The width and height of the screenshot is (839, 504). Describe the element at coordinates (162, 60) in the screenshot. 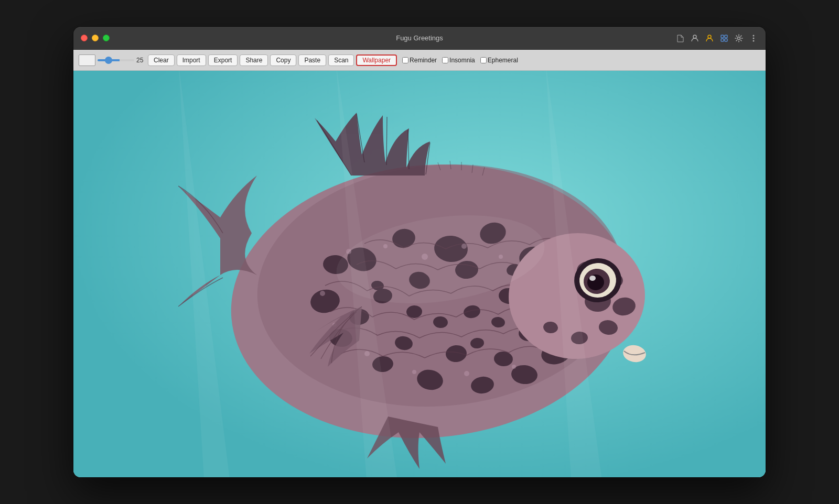

I see `clear-button: Clear` at that location.